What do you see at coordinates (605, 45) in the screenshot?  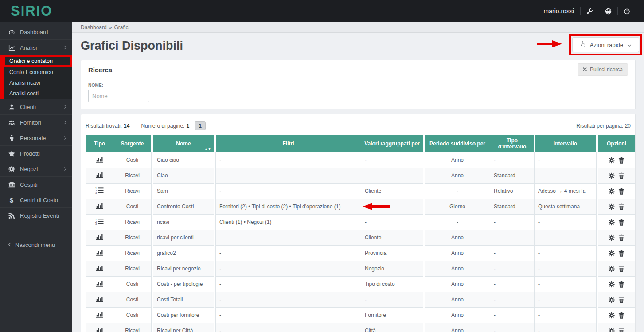 I see `annotation-box-quick-actions: Azioni rapide` at bounding box center [605, 45].